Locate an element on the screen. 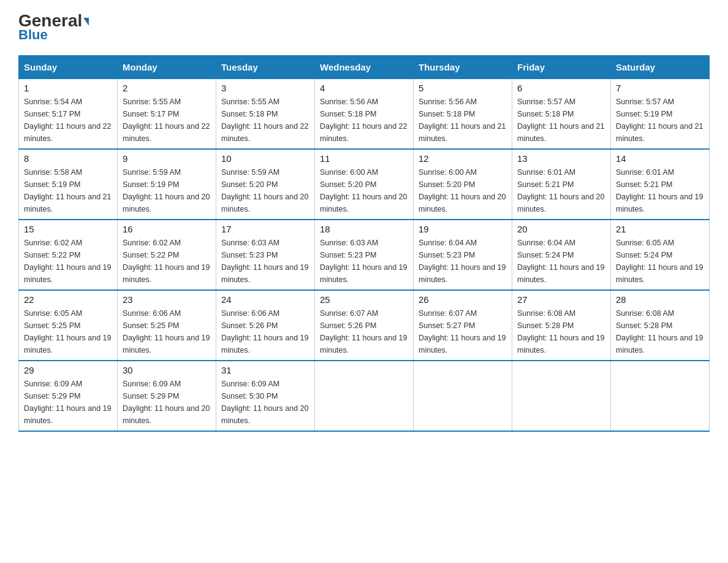  day-info: Sunrise: 5:59 AMSunset: 5:20 PMDaylight:… is located at coordinates (265, 191).